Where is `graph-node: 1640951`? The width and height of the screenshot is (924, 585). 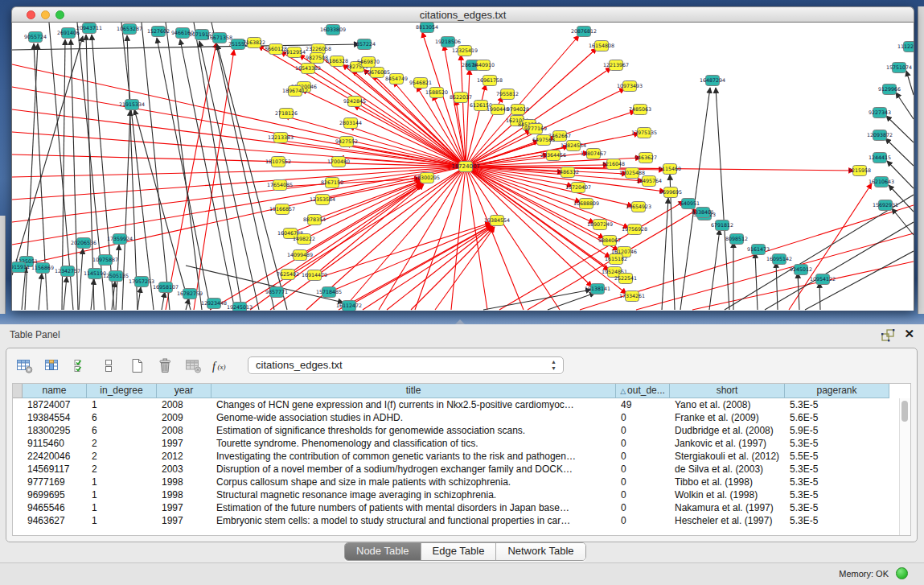
graph-node: 1640951 is located at coordinates (688, 204).